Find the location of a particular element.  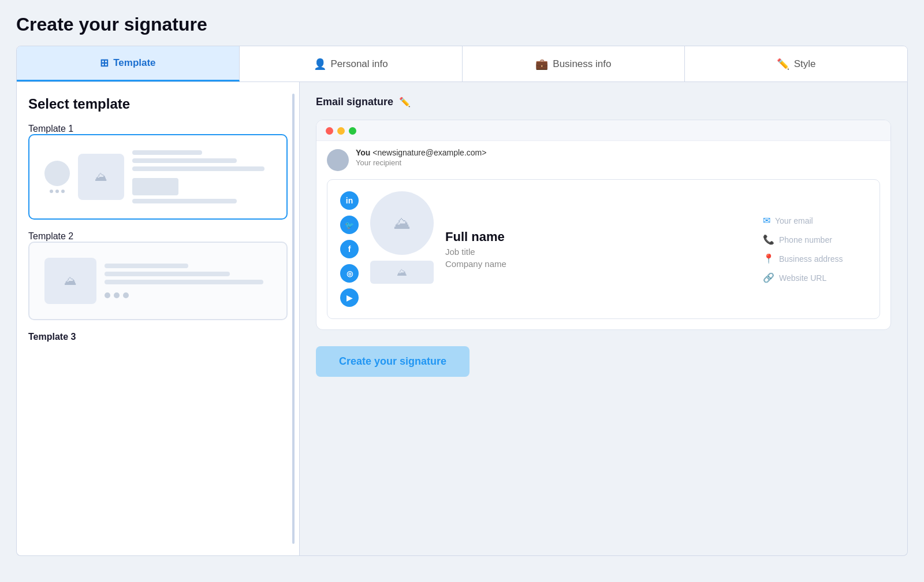

tab-template-label: Template is located at coordinates (134, 63).